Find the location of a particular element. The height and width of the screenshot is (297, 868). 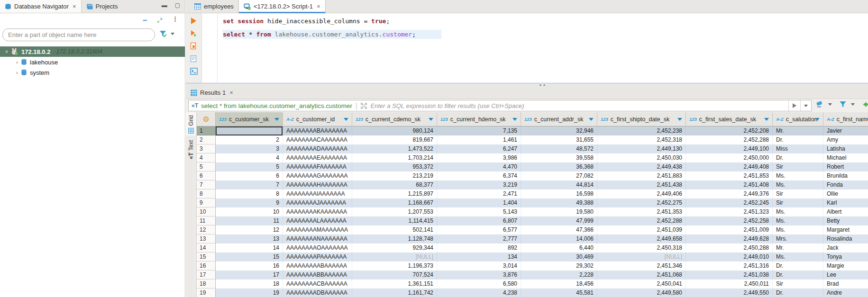

grid-cell: 2,450,030 is located at coordinates (642, 158).